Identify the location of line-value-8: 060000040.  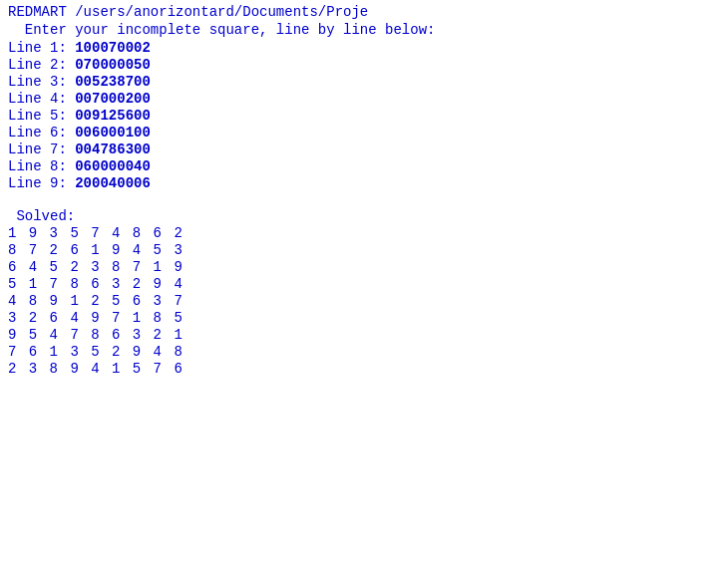
(113, 166).